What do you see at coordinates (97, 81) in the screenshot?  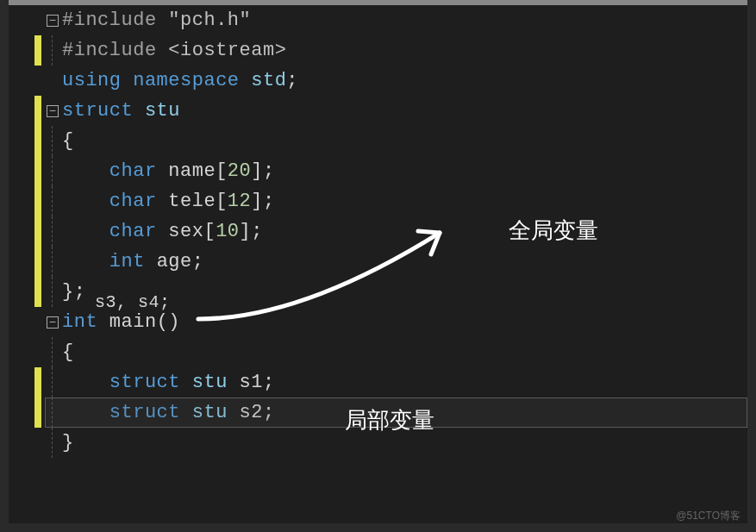 I see `keyword: using` at bounding box center [97, 81].